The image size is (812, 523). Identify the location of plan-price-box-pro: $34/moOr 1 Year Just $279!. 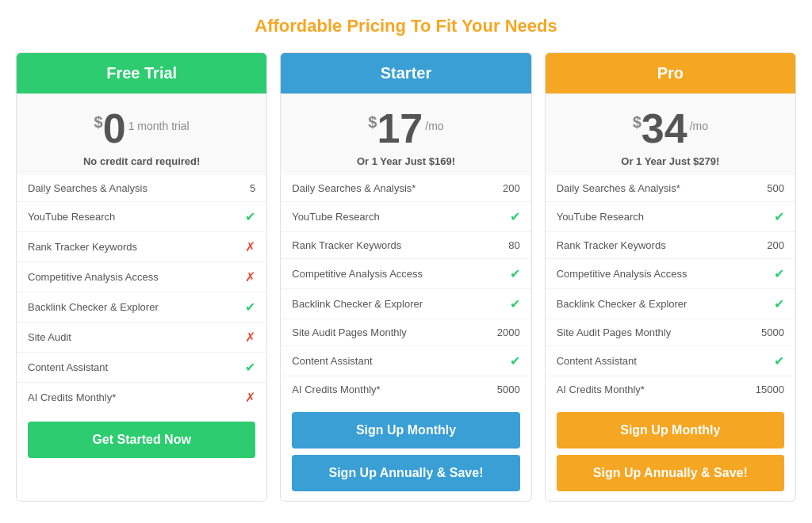
(671, 135).